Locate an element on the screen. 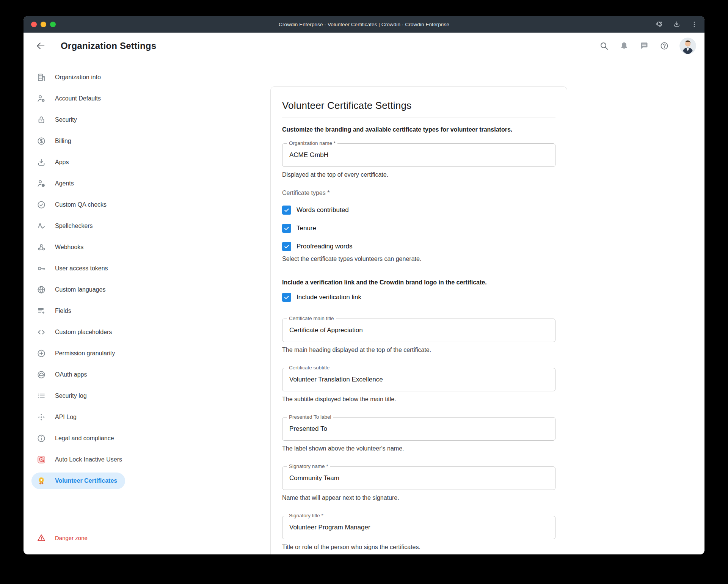 The image size is (728, 584). extensions-icon is located at coordinates (659, 24).